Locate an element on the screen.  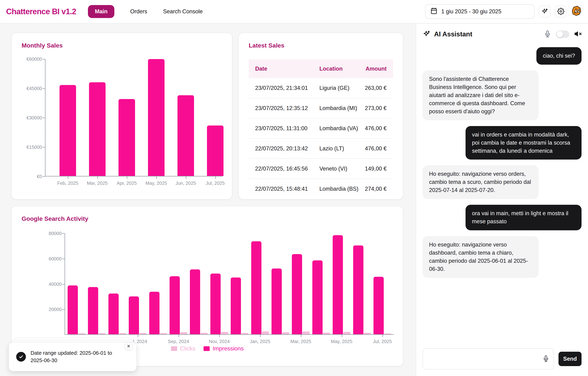
ai-assistant-header: AI Assistant is located at coordinates (502, 34).